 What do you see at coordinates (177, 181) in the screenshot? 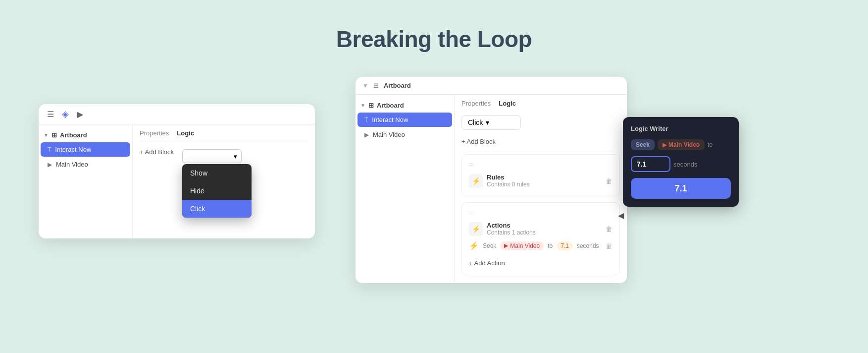
I see `left-panel-content: ▼ ⊞ Artboard T Interact Now ▶ Main Video…` at bounding box center [177, 181].